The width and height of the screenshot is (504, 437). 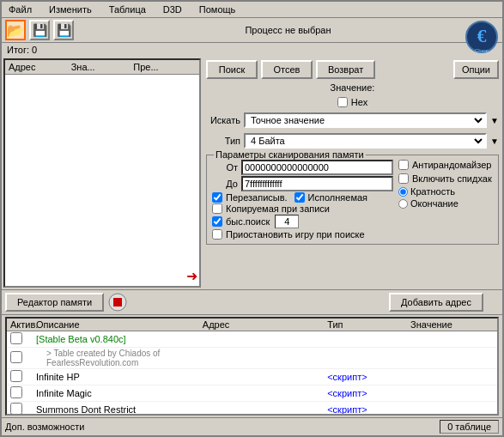 What do you see at coordinates (302, 184) in the screenshot?
I see `to-row: До` at bounding box center [302, 184].